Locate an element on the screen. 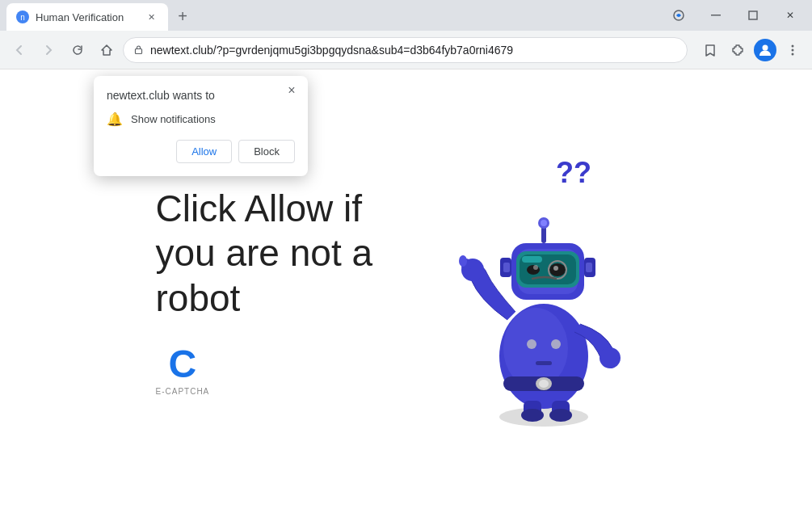  popup-close-button: × is located at coordinates (292, 90).